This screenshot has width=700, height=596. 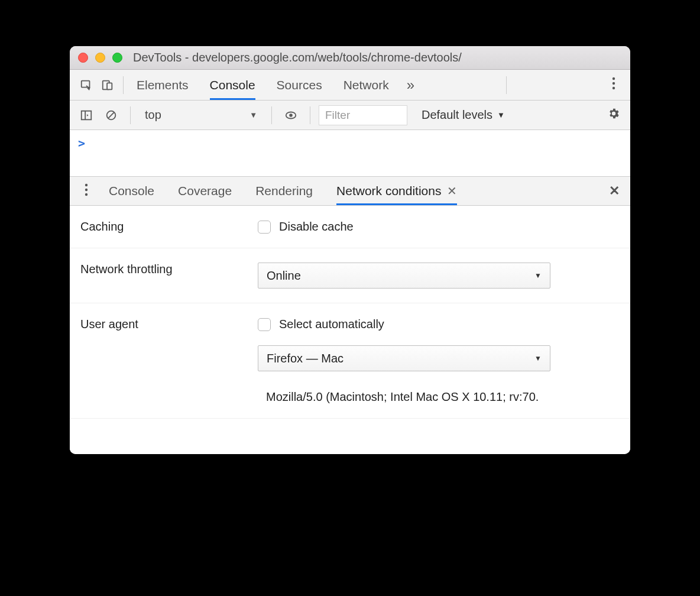 I want to click on close-drawer-icon: ✕, so click(x=614, y=191).